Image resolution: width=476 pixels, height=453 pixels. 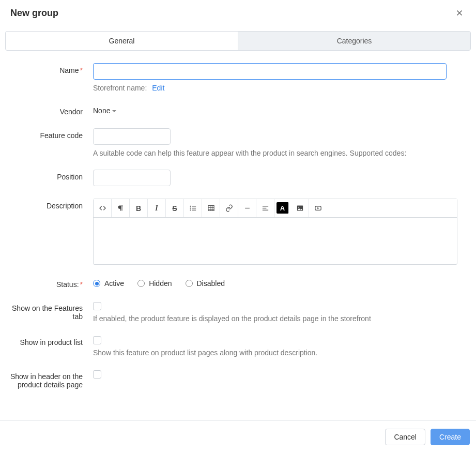 I want to click on strikethrough-icon: S, so click(x=175, y=208).